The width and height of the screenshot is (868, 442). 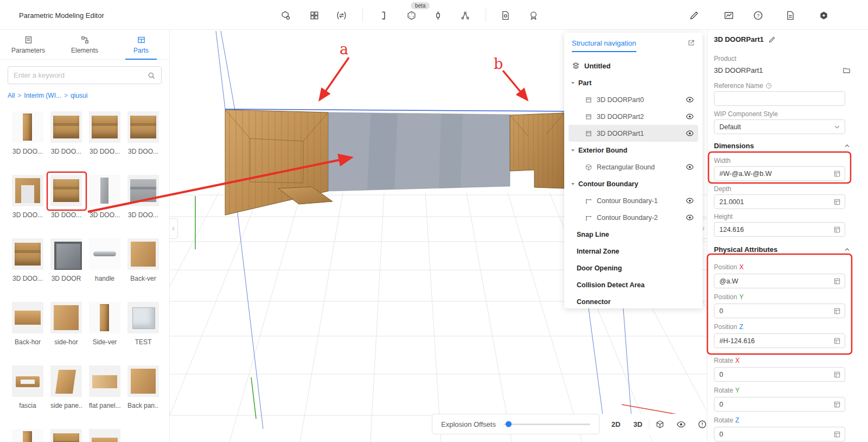 I want to click on wip-style-select: Default, so click(x=780, y=127).